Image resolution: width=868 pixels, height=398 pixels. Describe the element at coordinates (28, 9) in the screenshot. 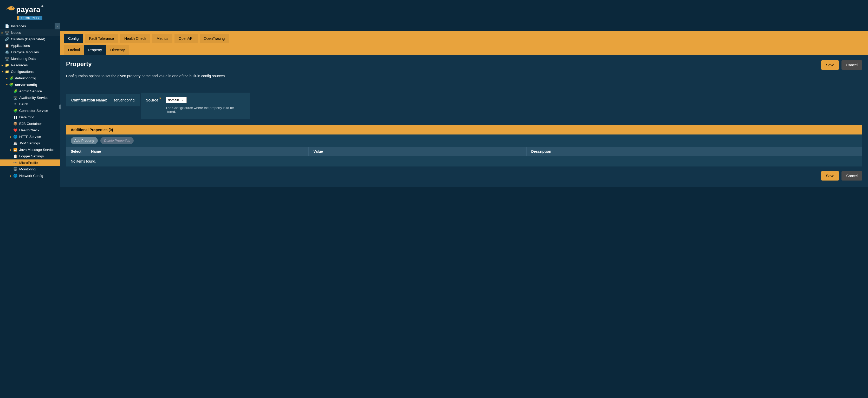

I see `brand-name: payara` at that location.